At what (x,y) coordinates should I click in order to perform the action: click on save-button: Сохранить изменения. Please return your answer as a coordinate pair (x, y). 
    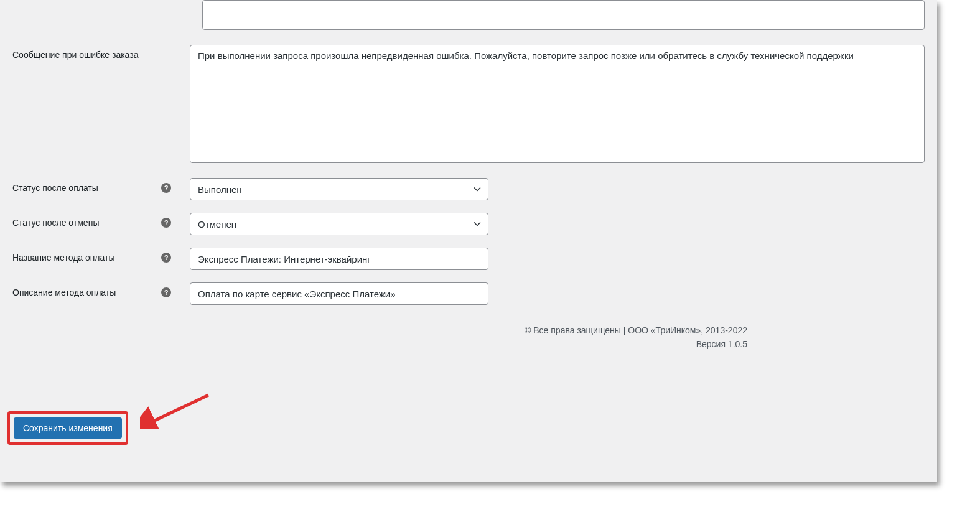
    Looking at the image, I should click on (68, 428).